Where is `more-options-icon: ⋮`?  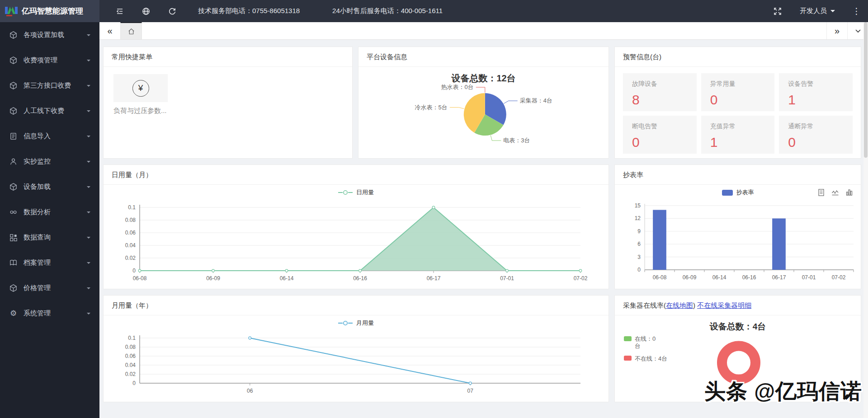 more-options-icon: ⋮ is located at coordinates (856, 11).